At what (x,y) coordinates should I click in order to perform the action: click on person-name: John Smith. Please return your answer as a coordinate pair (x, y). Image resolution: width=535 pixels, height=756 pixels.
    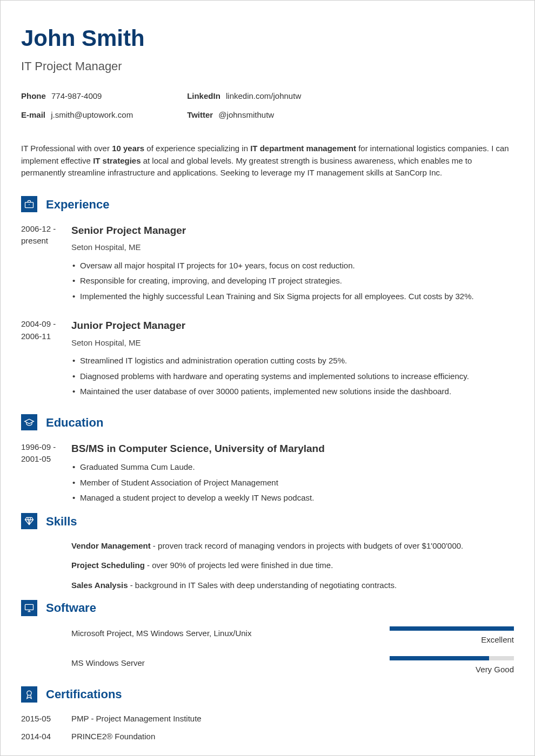
    Looking at the image, I should click on (268, 38).